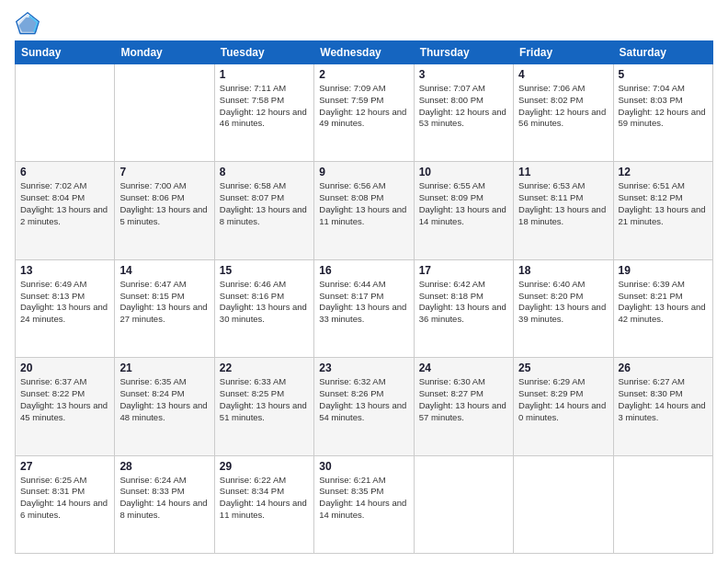  Describe the element at coordinates (164, 466) in the screenshot. I see `day-number: 28` at that location.